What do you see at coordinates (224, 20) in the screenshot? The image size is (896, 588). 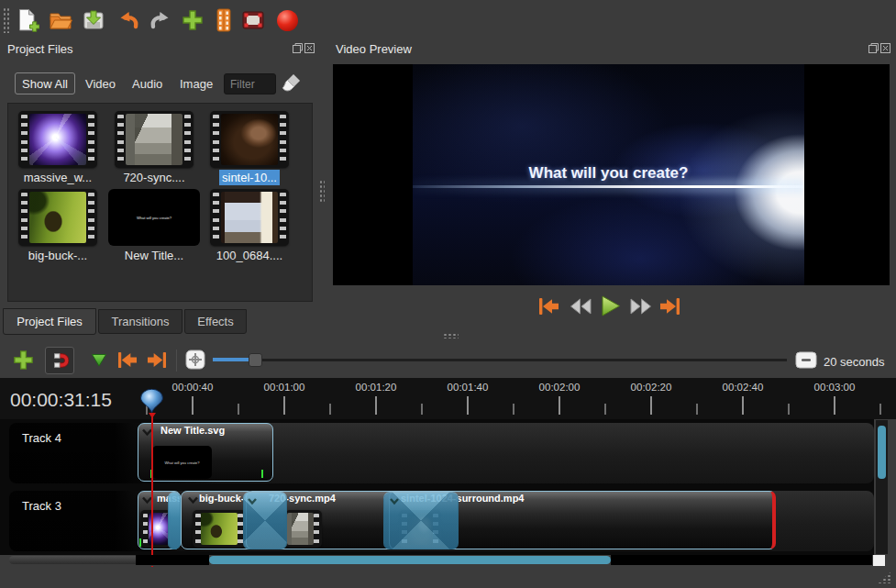 I see `choose-profile-button` at bounding box center [224, 20].